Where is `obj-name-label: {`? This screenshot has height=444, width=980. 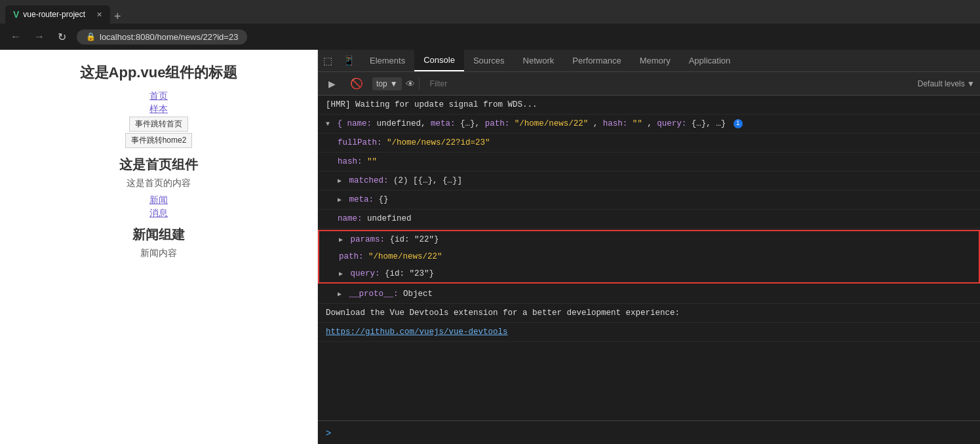
obj-name-label: { is located at coordinates (340, 124).